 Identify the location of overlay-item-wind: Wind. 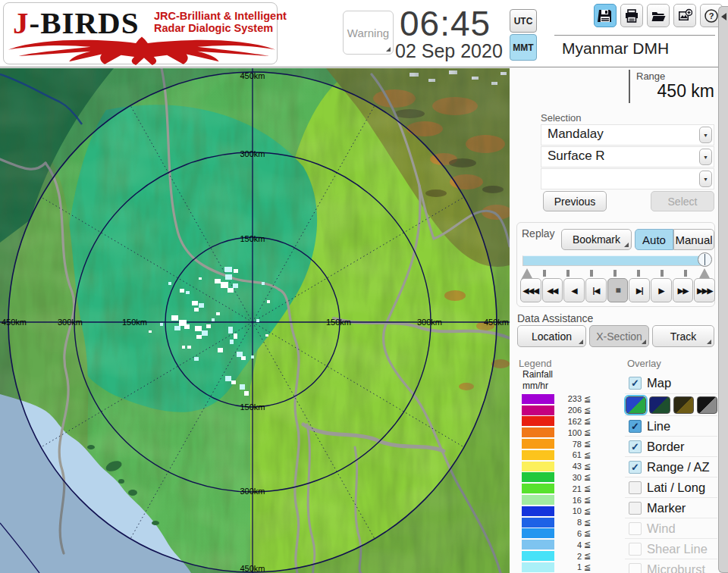
(671, 528).